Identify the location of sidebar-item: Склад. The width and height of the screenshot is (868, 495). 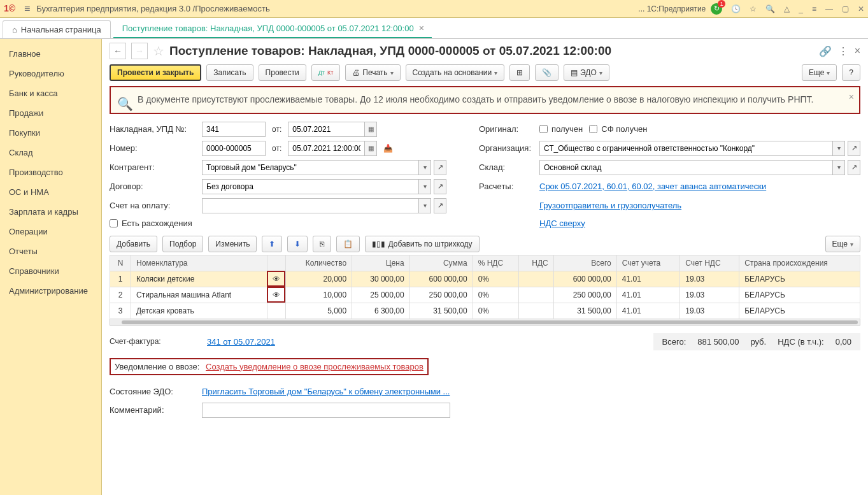
(51, 153).